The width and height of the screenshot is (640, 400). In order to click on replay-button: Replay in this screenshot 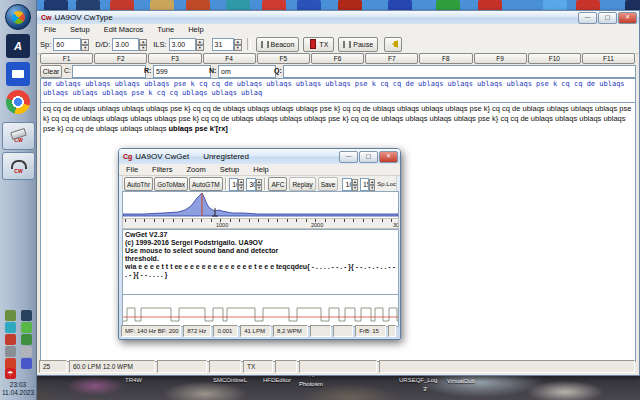, I will do `click(302, 184)`.